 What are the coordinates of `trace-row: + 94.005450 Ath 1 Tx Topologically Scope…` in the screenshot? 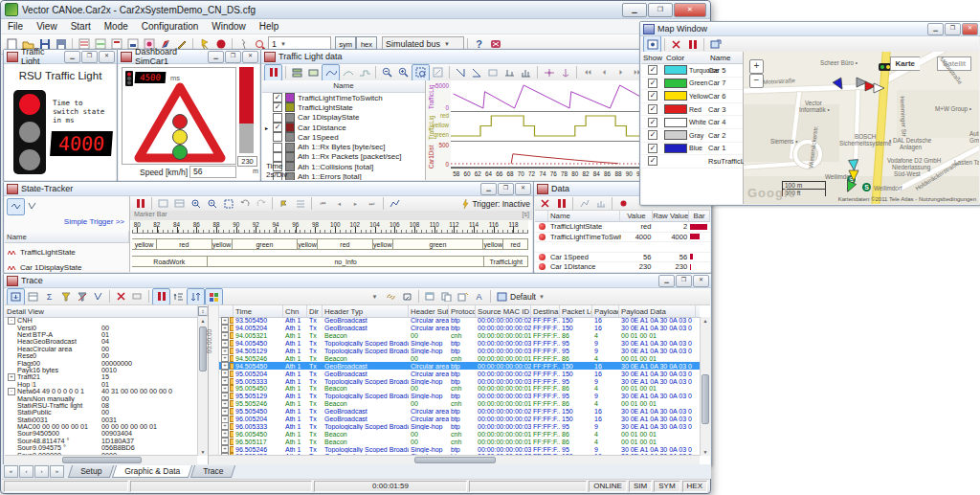 It's located at (459, 344).